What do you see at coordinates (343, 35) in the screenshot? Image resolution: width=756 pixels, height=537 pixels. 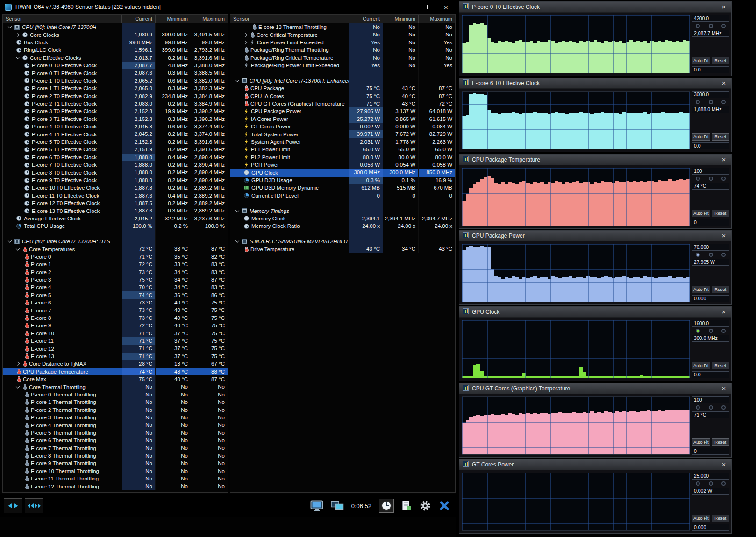 I see `sensor-row: Core Critical TemperatureNoNoNo` at bounding box center [343, 35].